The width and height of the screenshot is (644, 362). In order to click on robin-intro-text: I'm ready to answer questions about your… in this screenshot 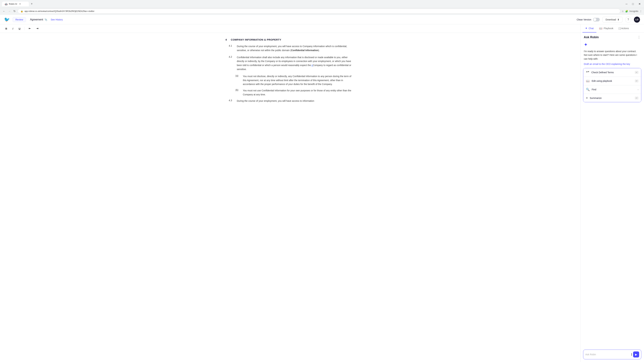, I will do `click(612, 55)`.